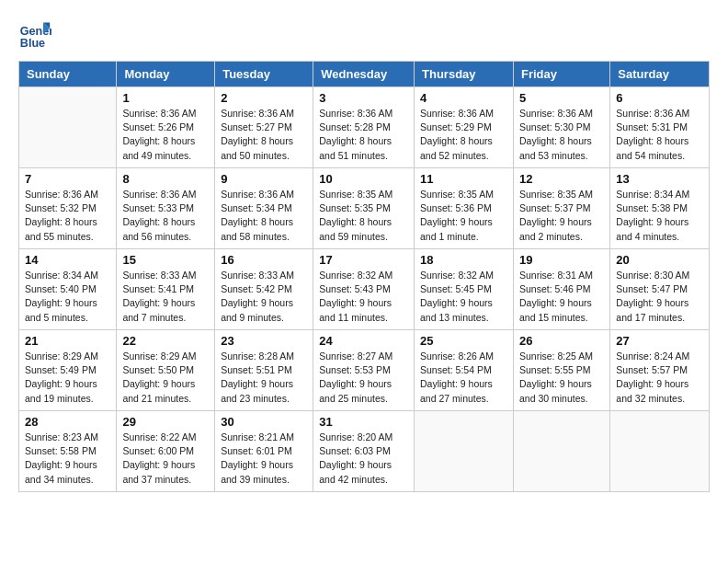 The width and height of the screenshot is (728, 563). What do you see at coordinates (660, 209) in the screenshot?
I see `calendar-cell: 13Sunrise: 8:34 AMSunset: 5:38 PMDayligh…` at bounding box center [660, 209].